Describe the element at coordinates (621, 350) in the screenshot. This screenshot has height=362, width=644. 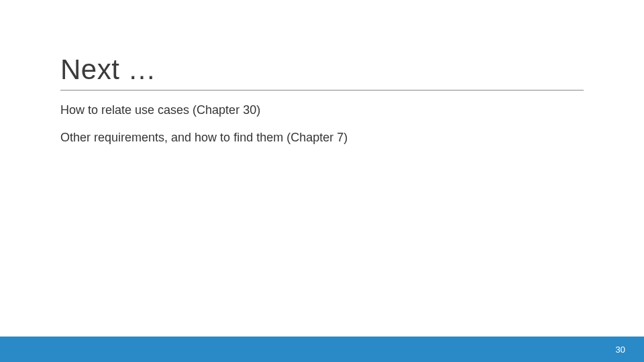
I see `page-number: 30` at that location.